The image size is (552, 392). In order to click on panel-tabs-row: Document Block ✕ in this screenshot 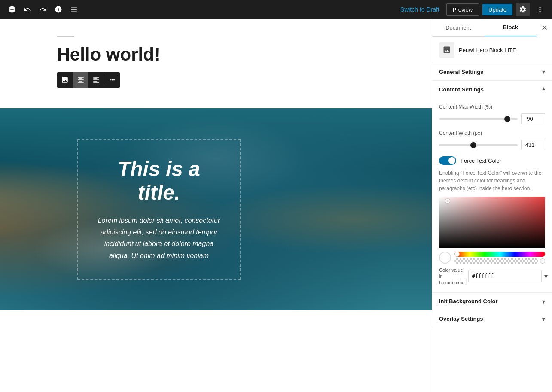, I will do `click(492, 28)`.